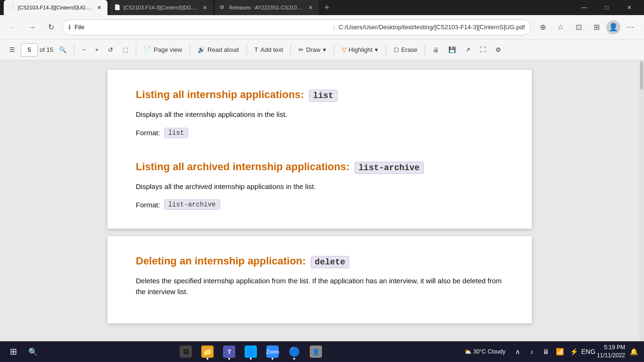  What do you see at coordinates (32, 27) in the screenshot?
I see `forward-button: →` at bounding box center [32, 27].